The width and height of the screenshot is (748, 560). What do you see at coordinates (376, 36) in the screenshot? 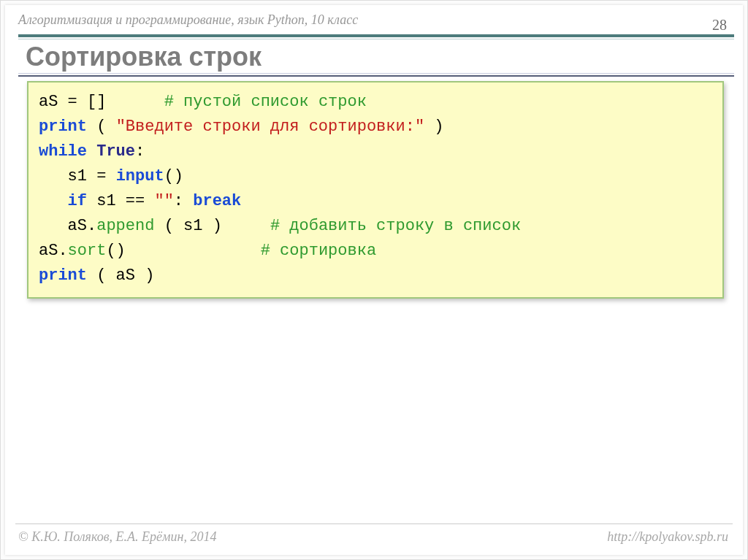
I see `title-rule-top` at bounding box center [376, 36].